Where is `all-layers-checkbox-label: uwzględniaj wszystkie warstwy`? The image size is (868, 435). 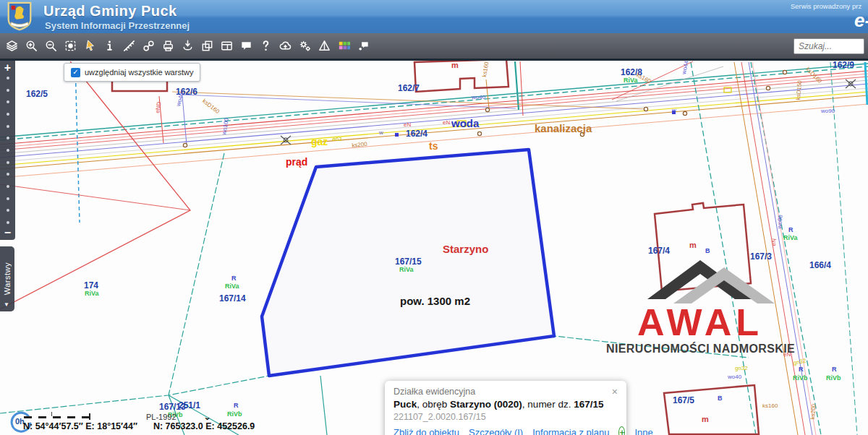 all-layers-checkbox-label: uwzględniaj wszystkie warstwy is located at coordinates (139, 72).